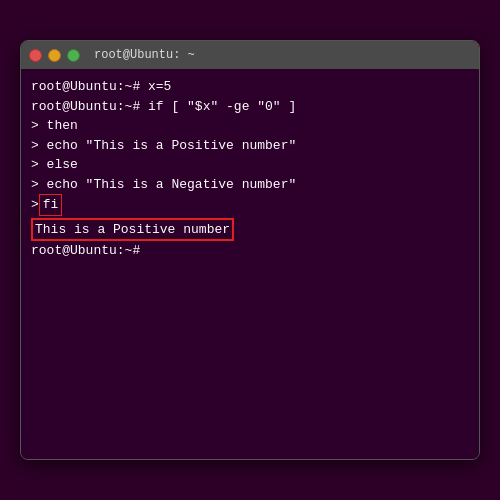 Image resolution: width=500 pixels, height=500 pixels. Describe the element at coordinates (250, 230) in the screenshot. I see `terminal-output-line: This is a Positive number` at that location.